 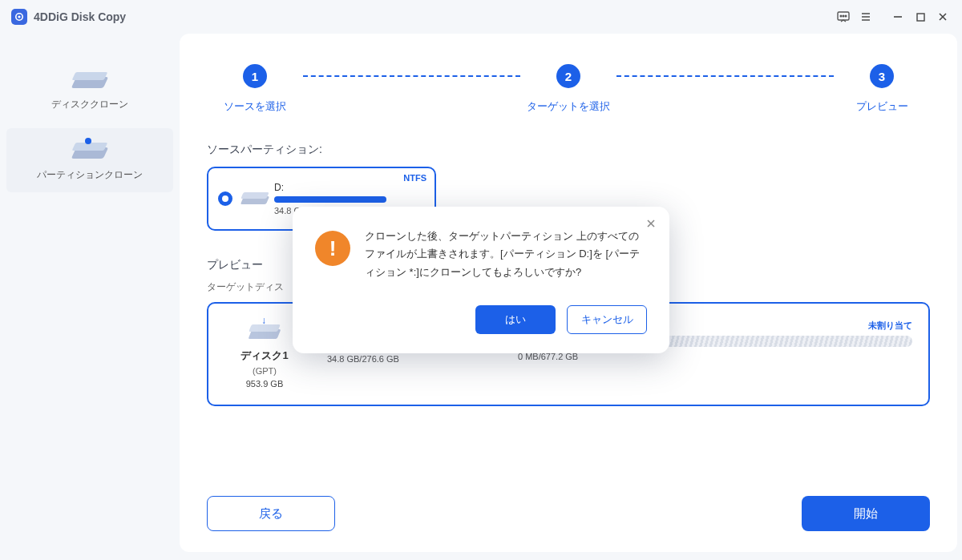 I want to click on cancel-button: キャンセル, so click(x=607, y=320).